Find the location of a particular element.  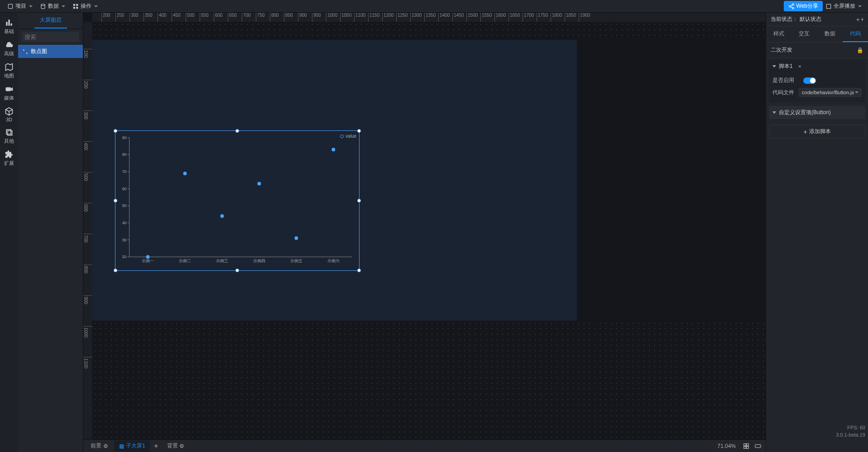

top-menubar: 项目 数据 操作 Web分享 全屏播放 is located at coordinates (434, 6).